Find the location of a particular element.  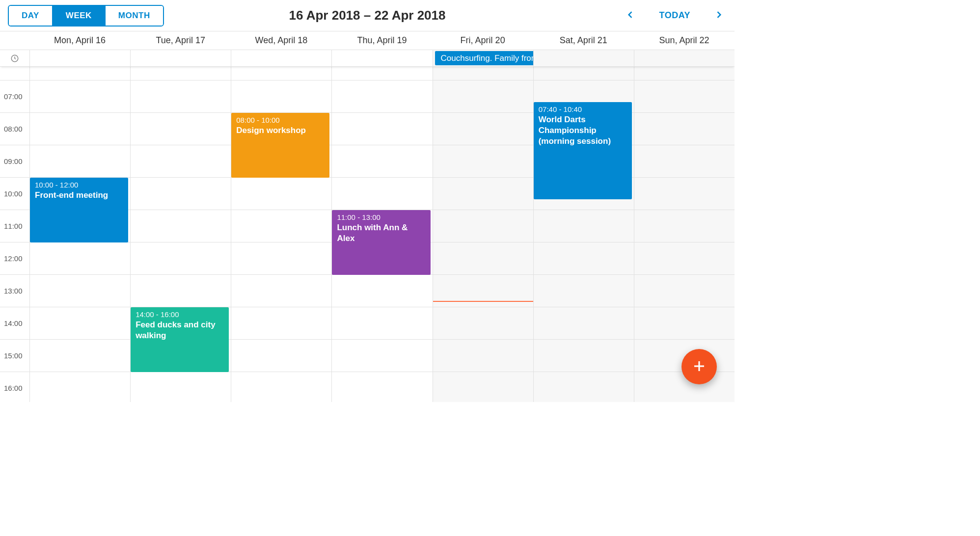

calendar-event: 10:00 - 12:00Front-end meeting is located at coordinates (79, 210).